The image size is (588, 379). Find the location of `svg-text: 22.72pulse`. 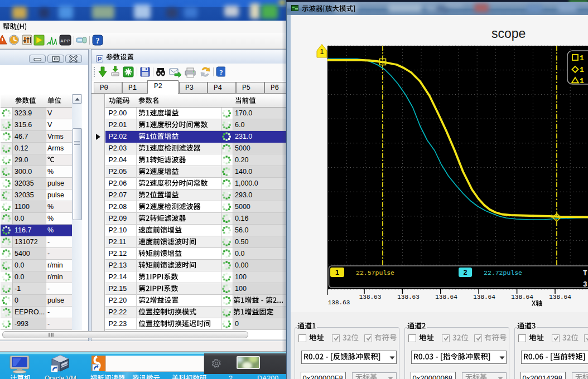

svg-text: 22.72pulse is located at coordinates (503, 273).